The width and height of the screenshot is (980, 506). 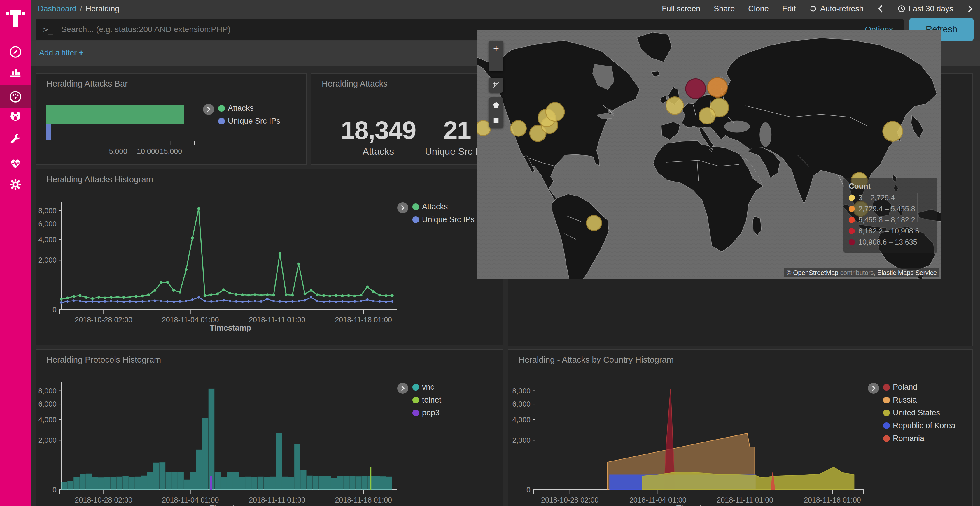 What do you see at coordinates (15, 52) in the screenshot?
I see `sidebar-item-discover` at bounding box center [15, 52].